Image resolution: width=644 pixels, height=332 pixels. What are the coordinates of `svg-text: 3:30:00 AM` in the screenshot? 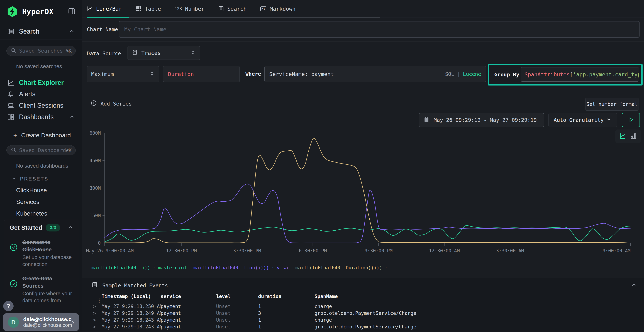 It's located at (510, 251).